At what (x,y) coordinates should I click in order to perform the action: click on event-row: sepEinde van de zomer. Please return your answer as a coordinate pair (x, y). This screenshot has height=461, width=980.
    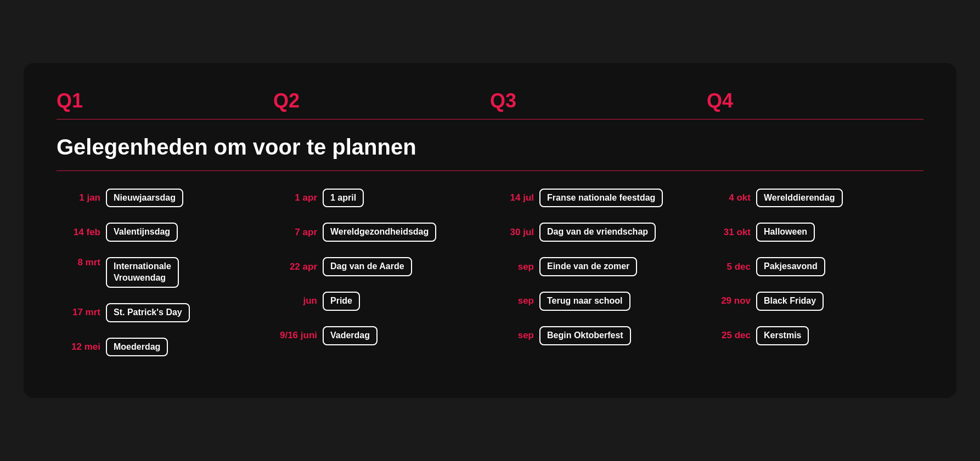
    Looking at the image, I should click on (598, 266).